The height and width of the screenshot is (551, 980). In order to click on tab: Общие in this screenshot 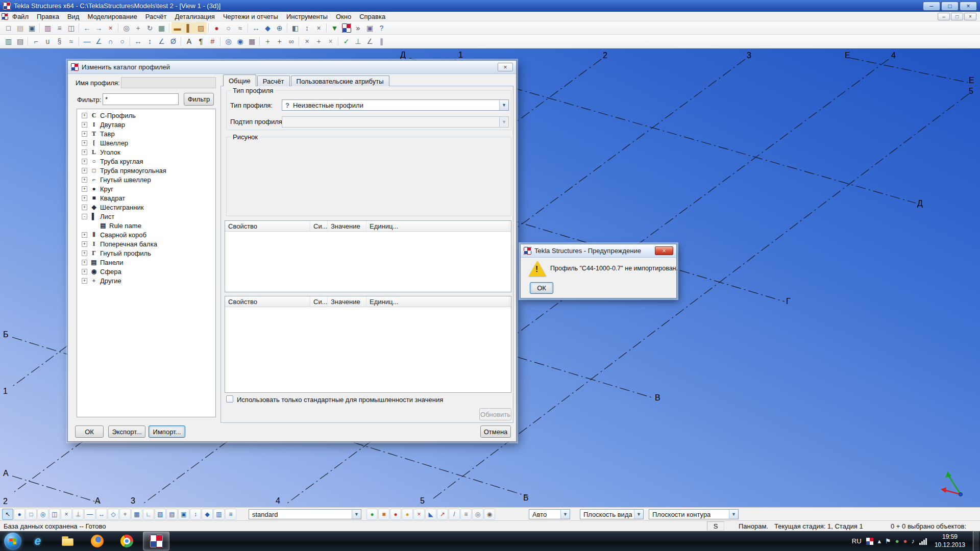, I will do `click(240, 81)`.